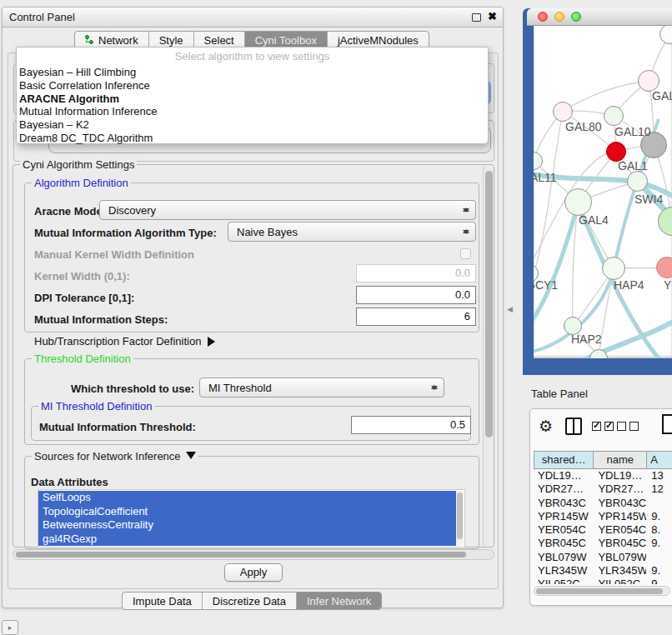 The width and height of the screenshot is (672, 635). Describe the element at coordinates (379, 40) in the screenshot. I see `tab-jactivemnodules-label: jActiveMNodules` at that location.